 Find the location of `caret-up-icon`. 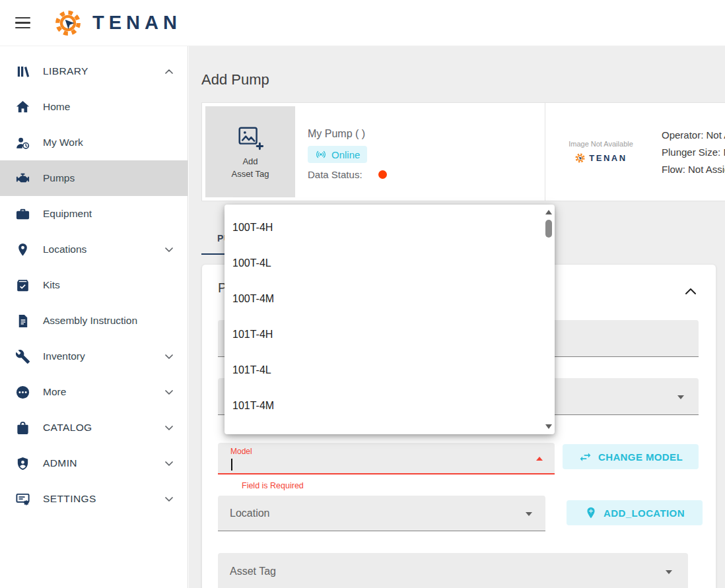

caret-up-icon is located at coordinates (539, 459).